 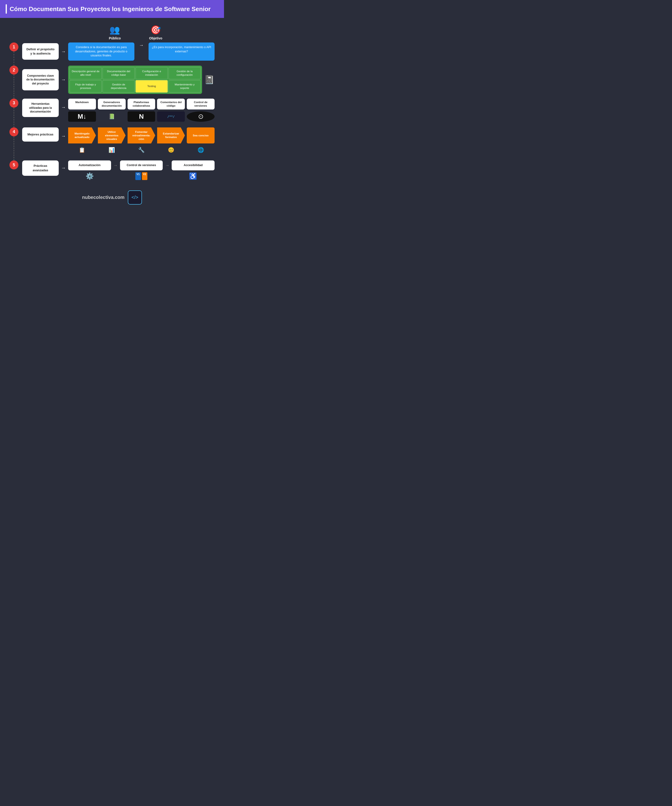 I want to click on step2-number: 2, so click(x=14, y=70).